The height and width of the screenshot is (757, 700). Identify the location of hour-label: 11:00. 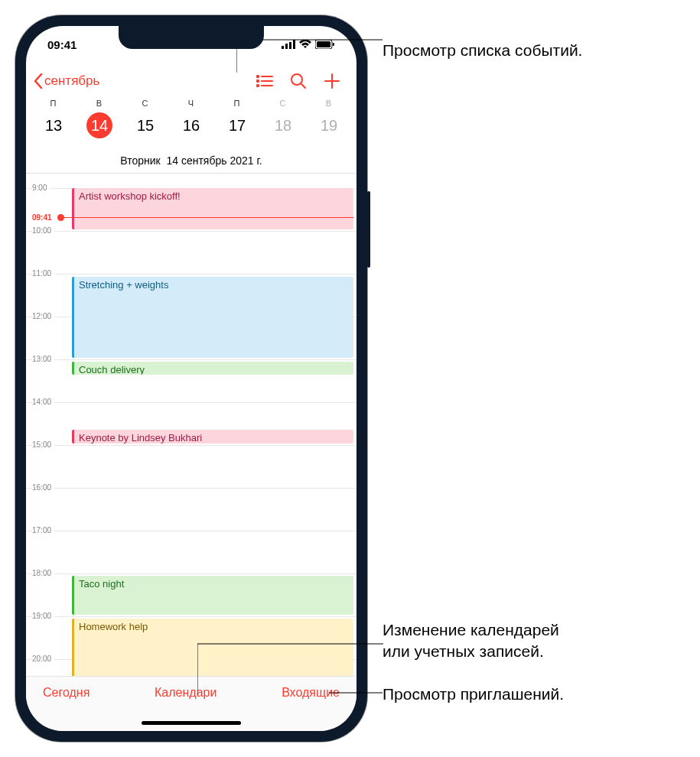
(43, 274).